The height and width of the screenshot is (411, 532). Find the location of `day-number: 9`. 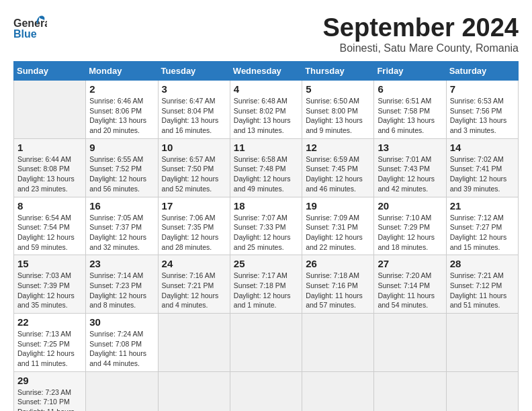

day-number: 9 is located at coordinates (122, 148).